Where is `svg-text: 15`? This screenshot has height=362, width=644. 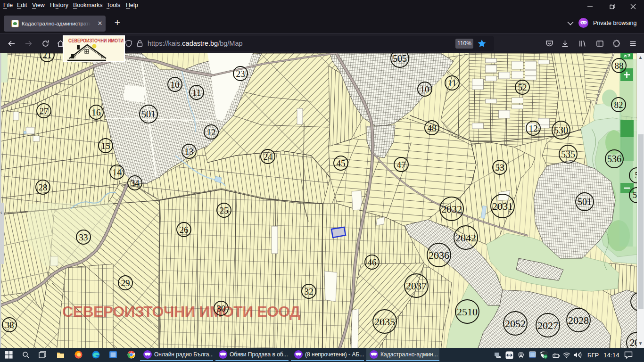
svg-text: 15 is located at coordinates (106, 146).